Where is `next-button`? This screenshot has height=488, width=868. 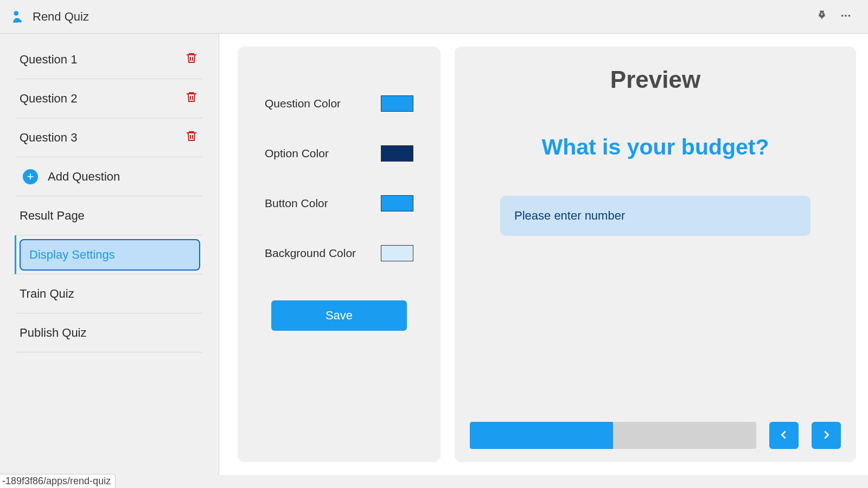
next-button is located at coordinates (826, 435).